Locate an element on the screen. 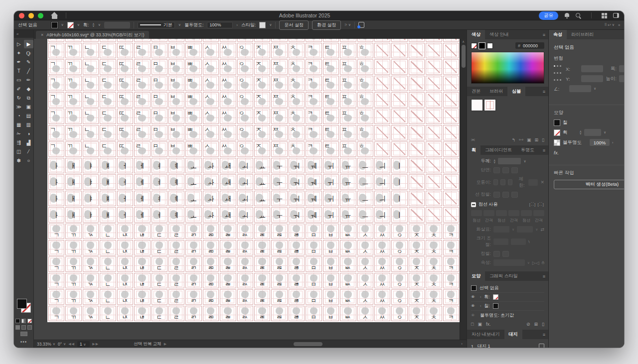 The image size is (638, 364). glyph-cell: ㅞ is located at coordinates (314, 215).